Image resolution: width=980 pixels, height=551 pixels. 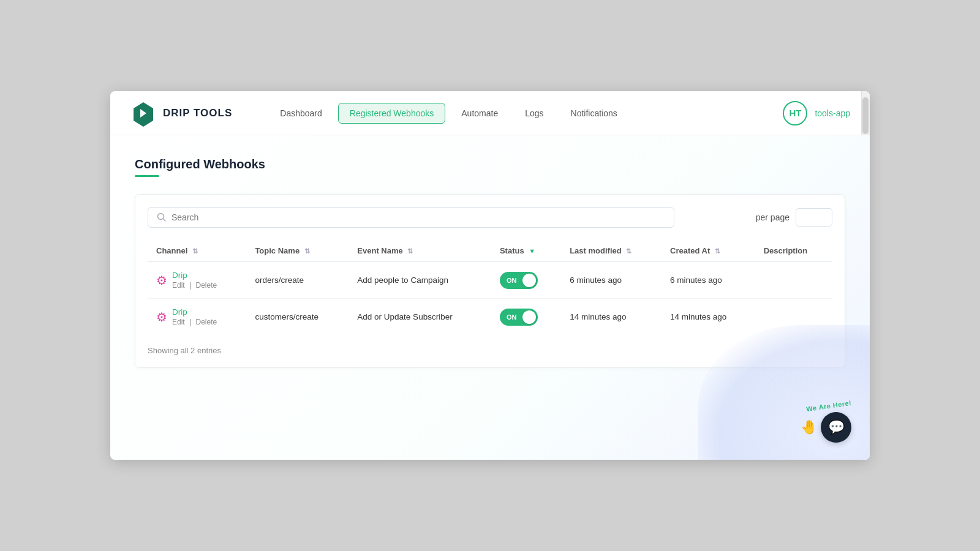 What do you see at coordinates (418, 217) in the screenshot?
I see `search-input` at bounding box center [418, 217].